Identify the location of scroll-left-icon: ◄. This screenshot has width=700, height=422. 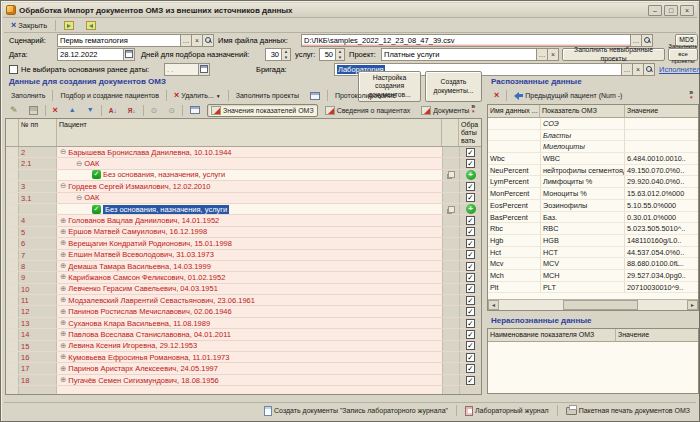
(494, 305).